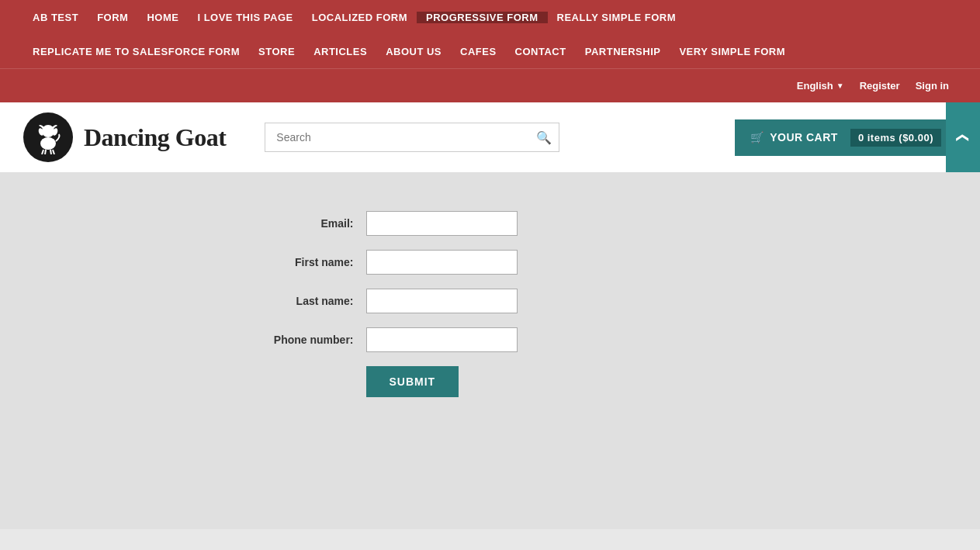 Image resolution: width=980 pixels, height=550 pixels. What do you see at coordinates (963, 137) in the screenshot?
I see `notification-panel: ❮` at bounding box center [963, 137].